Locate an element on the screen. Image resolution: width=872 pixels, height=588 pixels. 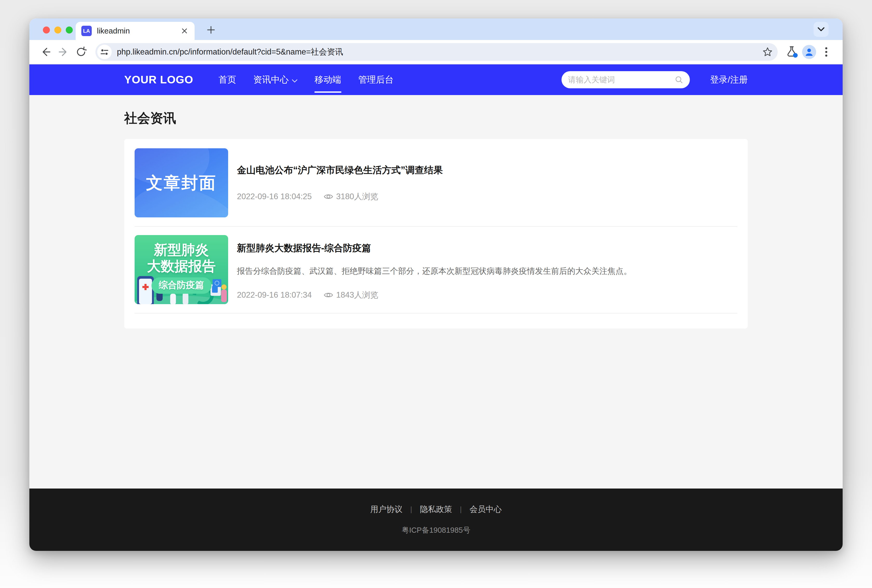
active-nav-underline is located at coordinates (328, 92).